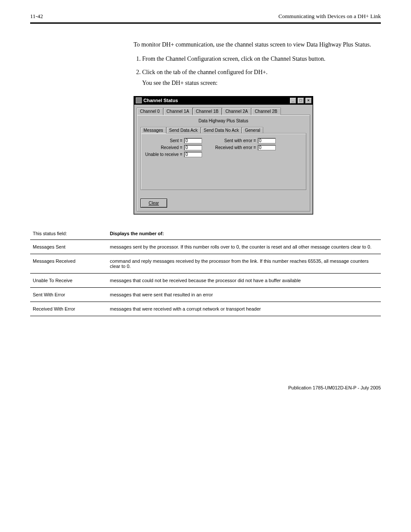 Image resolution: width=411 pixels, height=532 pixels. I want to click on header-rule, so click(206, 23).